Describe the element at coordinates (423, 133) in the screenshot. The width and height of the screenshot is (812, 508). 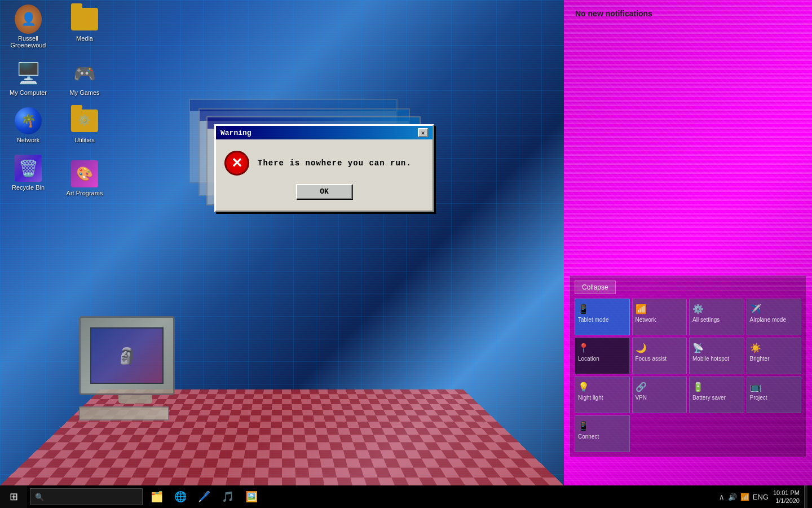
I see `dialog-close-button: ✕` at that location.